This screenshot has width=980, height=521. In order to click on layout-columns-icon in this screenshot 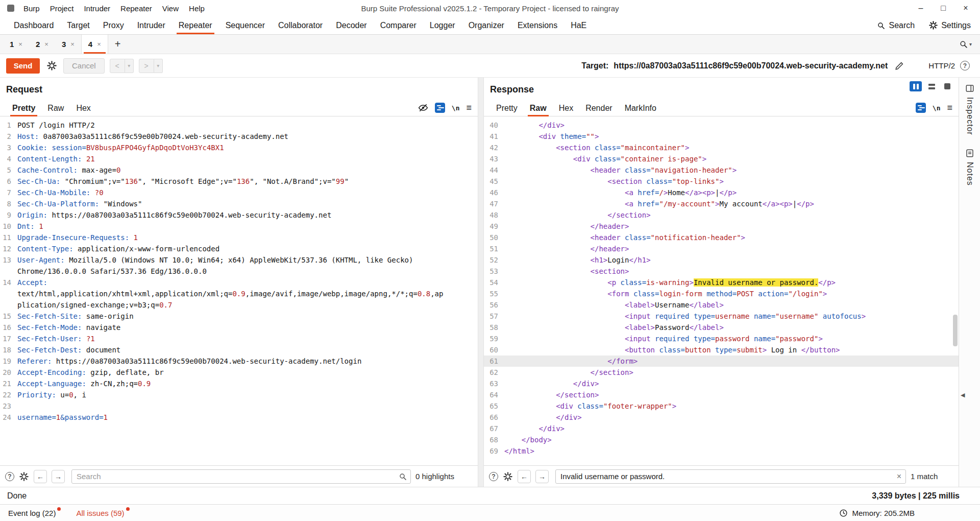, I will do `click(916, 86)`.